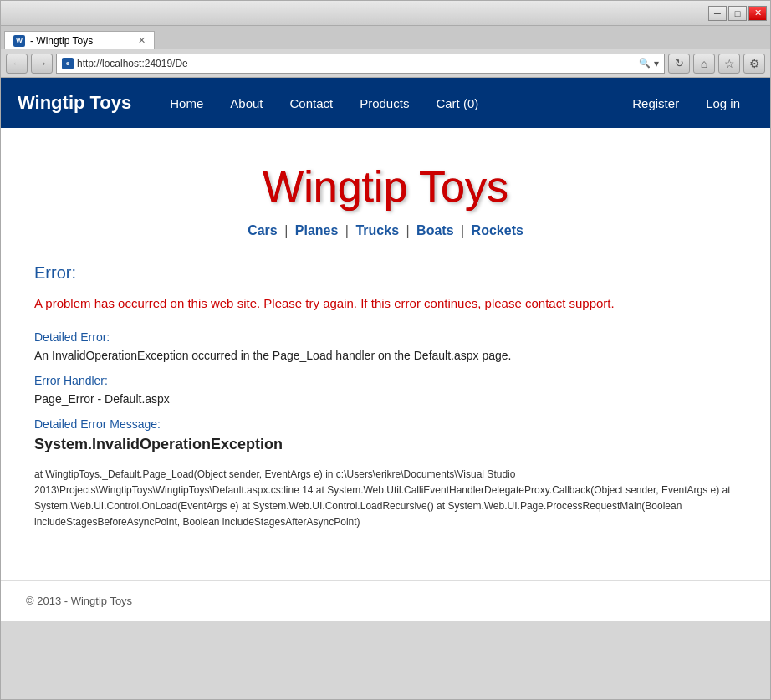 The image size is (771, 700). What do you see at coordinates (355, 64) in the screenshot?
I see `address-text: http://localhost:24019/De` at bounding box center [355, 64].